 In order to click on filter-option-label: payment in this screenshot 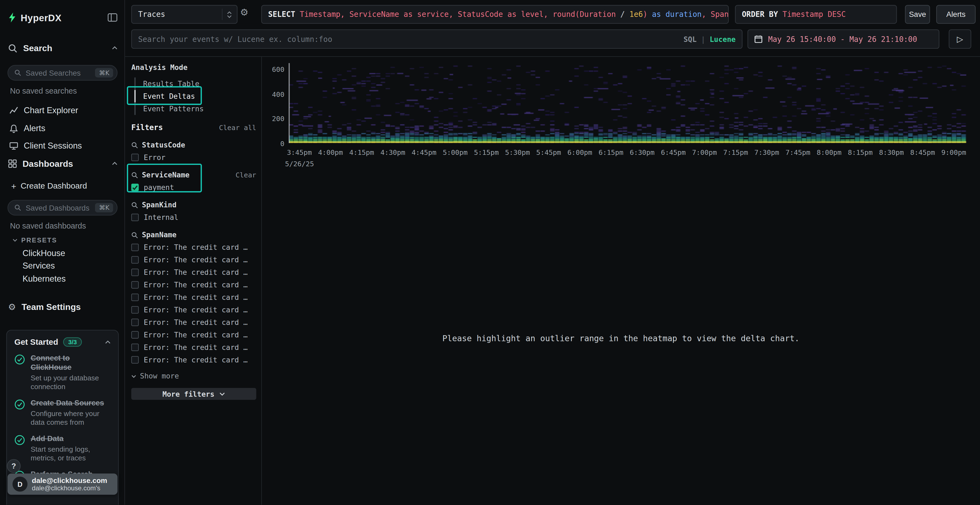, I will do `click(159, 187)`.